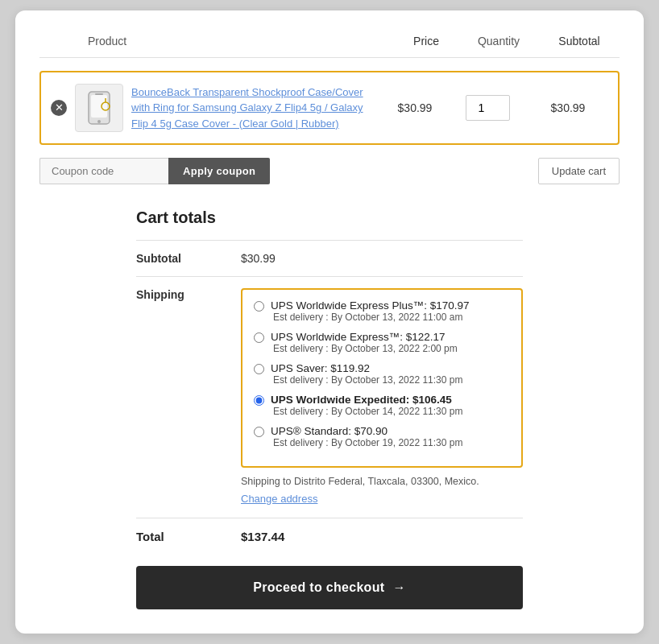  Describe the element at coordinates (382, 536) in the screenshot. I see `total-value: $137.44` at that location.